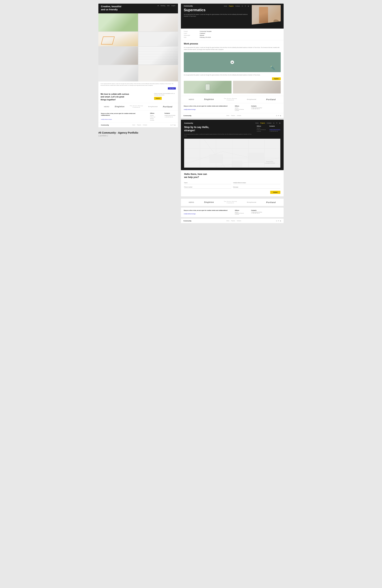  What do you see at coordinates (187, 221) in the screenshot?
I see `bottom-brand-name: Community` at bounding box center [187, 221].